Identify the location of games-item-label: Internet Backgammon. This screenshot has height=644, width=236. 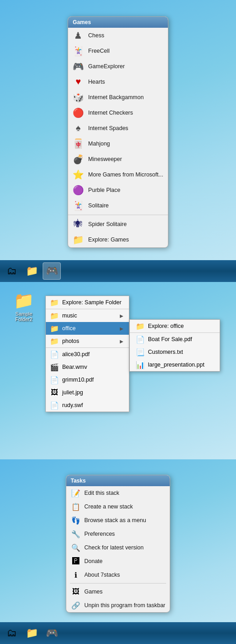
(116, 97).